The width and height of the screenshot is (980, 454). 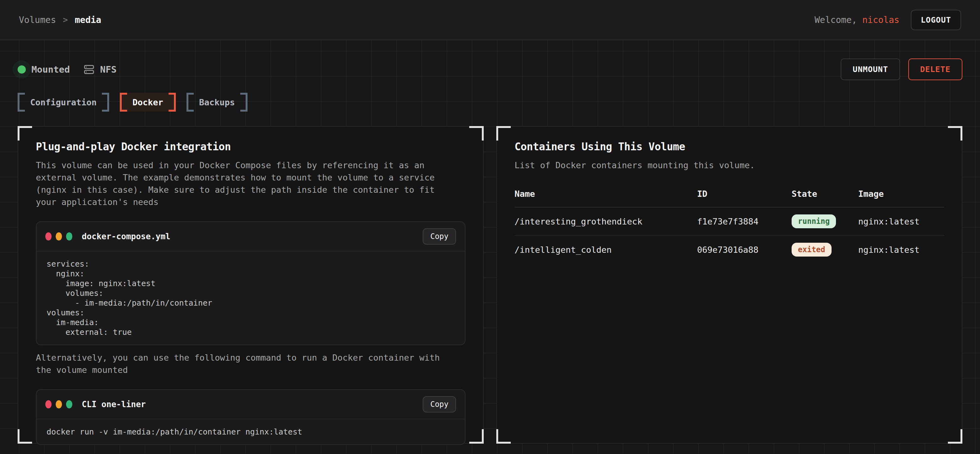 What do you see at coordinates (721, 165) in the screenshot?
I see `containers-panel-subtitle: List of Docker containers mounting this …` at bounding box center [721, 165].